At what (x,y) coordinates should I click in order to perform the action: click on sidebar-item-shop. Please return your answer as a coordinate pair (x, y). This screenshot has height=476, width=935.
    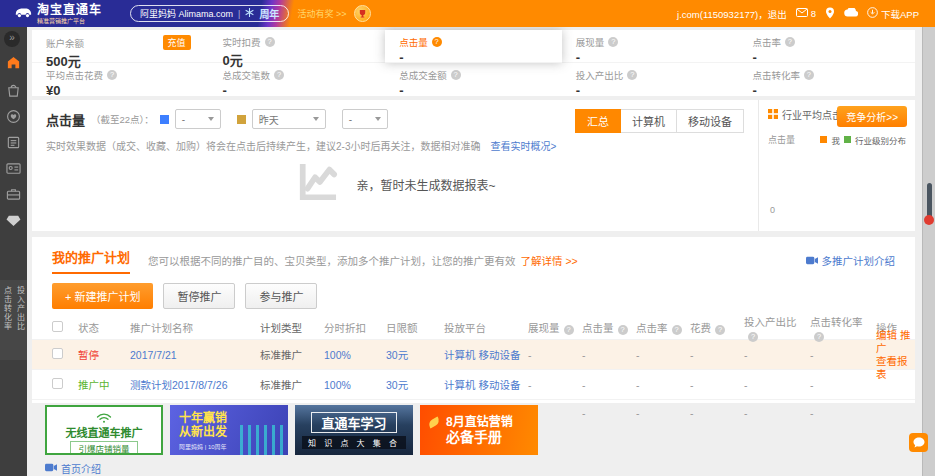
    Looking at the image, I should click on (14, 90).